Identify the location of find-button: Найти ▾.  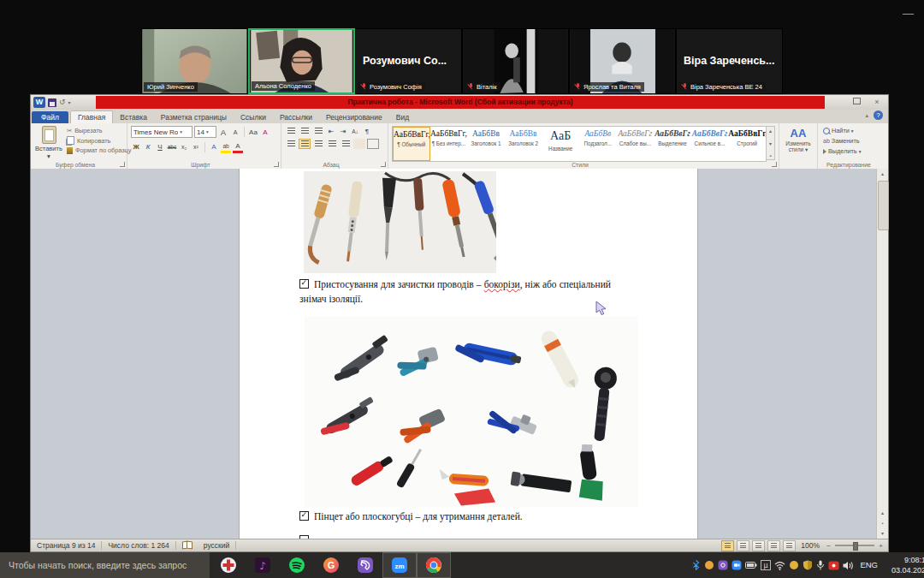
(842, 130).